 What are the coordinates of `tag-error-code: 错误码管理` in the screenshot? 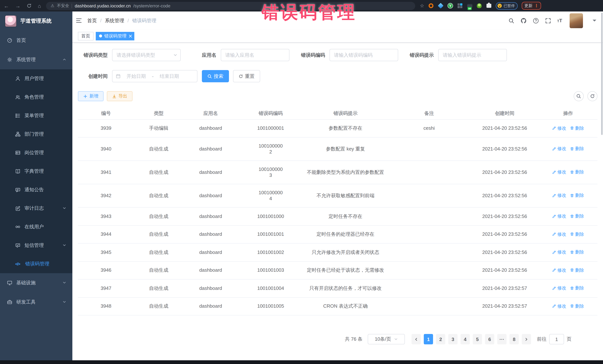 It's located at (115, 36).